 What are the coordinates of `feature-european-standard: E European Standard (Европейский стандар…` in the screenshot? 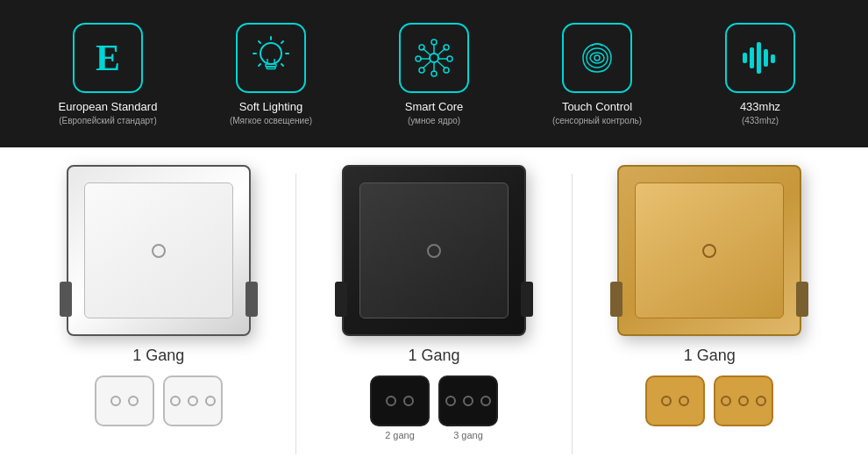 It's located at (108, 74).